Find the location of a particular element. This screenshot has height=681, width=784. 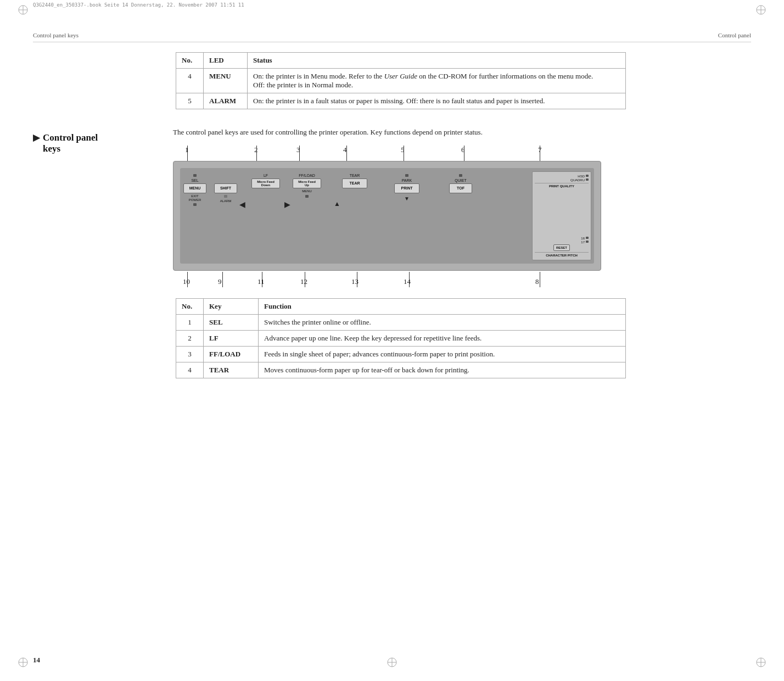

led-quiet is located at coordinates (461, 176).